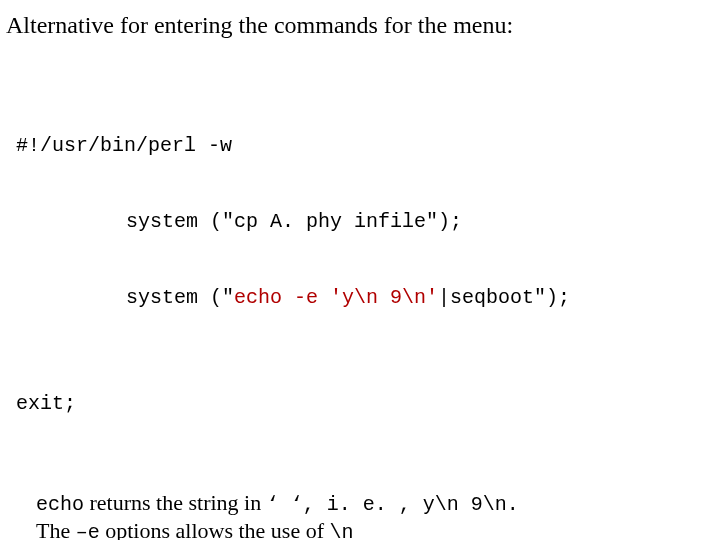  What do you see at coordinates (360, 298) in the screenshot?
I see `code-line-seqboot: system ("echo -e 'y\n 9\n'|seqboot");` at bounding box center [360, 298].